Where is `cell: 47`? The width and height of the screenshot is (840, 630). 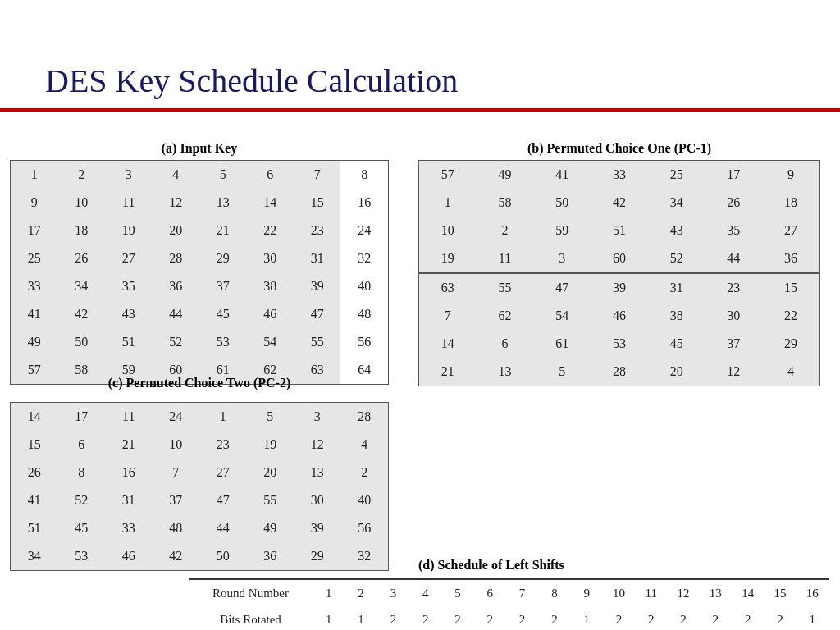 cell: 47 is located at coordinates (562, 287).